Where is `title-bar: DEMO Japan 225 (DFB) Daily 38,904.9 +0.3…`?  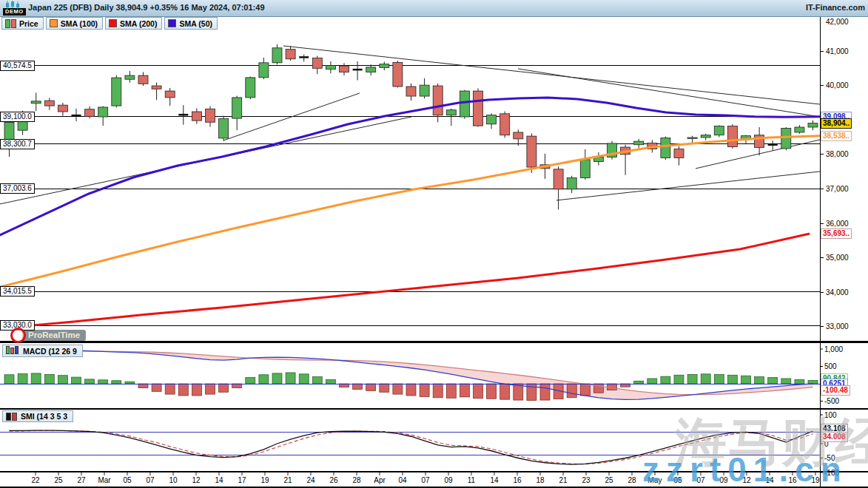
title-bar: DEMO Japan 225 (DFB) Daily 38,904.9 +0.3… is located at coordinates (434, 9).